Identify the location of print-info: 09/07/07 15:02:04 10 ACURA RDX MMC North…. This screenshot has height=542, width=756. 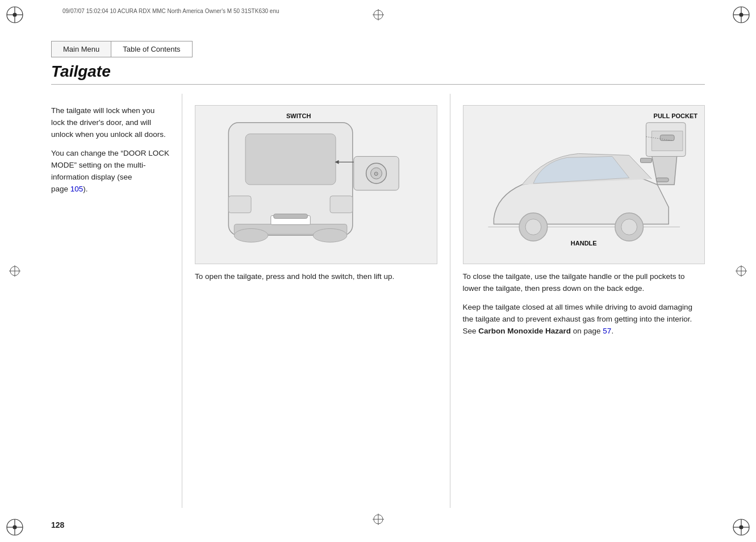
(171, 11).